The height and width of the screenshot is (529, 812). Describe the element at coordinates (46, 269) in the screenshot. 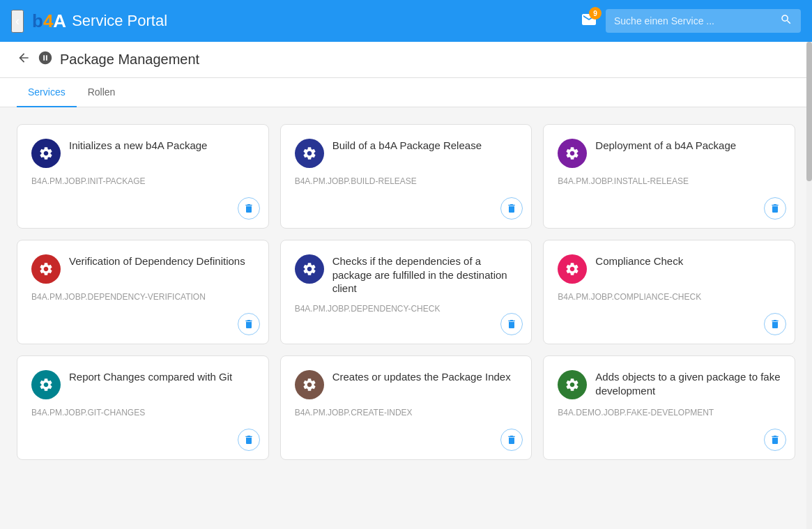

I see `service-icon-dependency-verification` at that location.